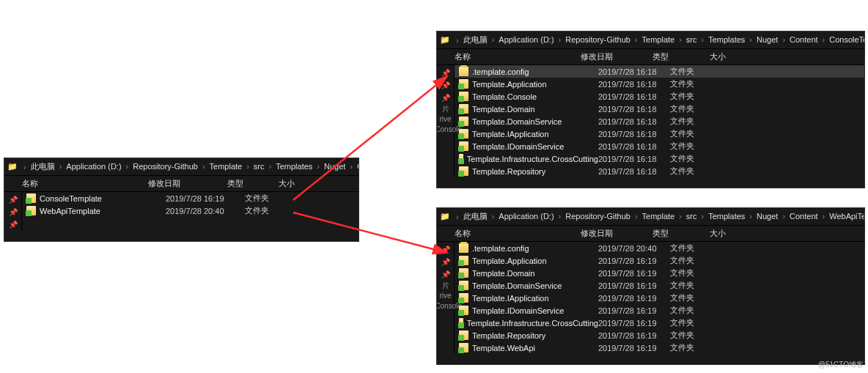  I want to click on table-row: Template.Repository2019/7/28 16:18文件夹, so click(660, 171).